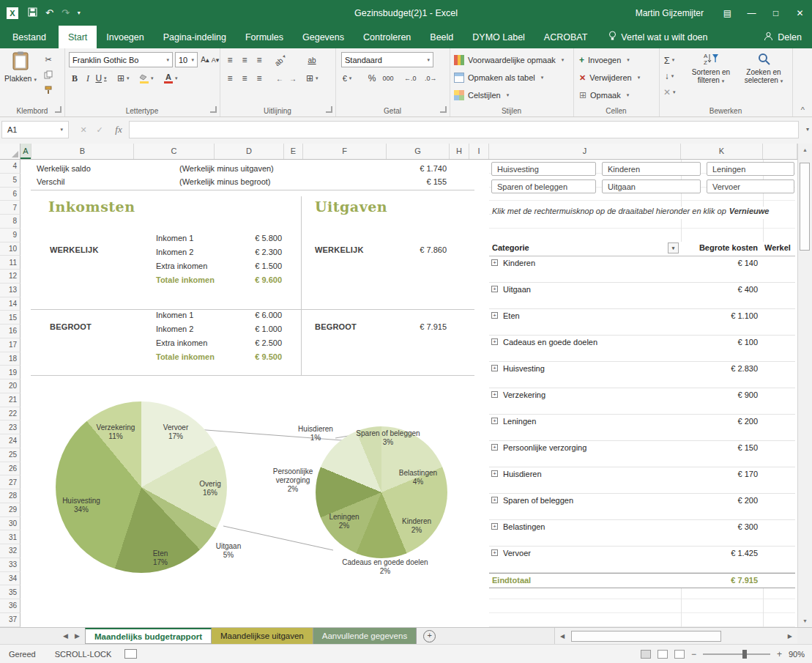 The image size is (812, 663). What do you see at coordinates (10, 221) in the screenshot?
I see `row-header-8: 8` at bounding box center [10, 221].